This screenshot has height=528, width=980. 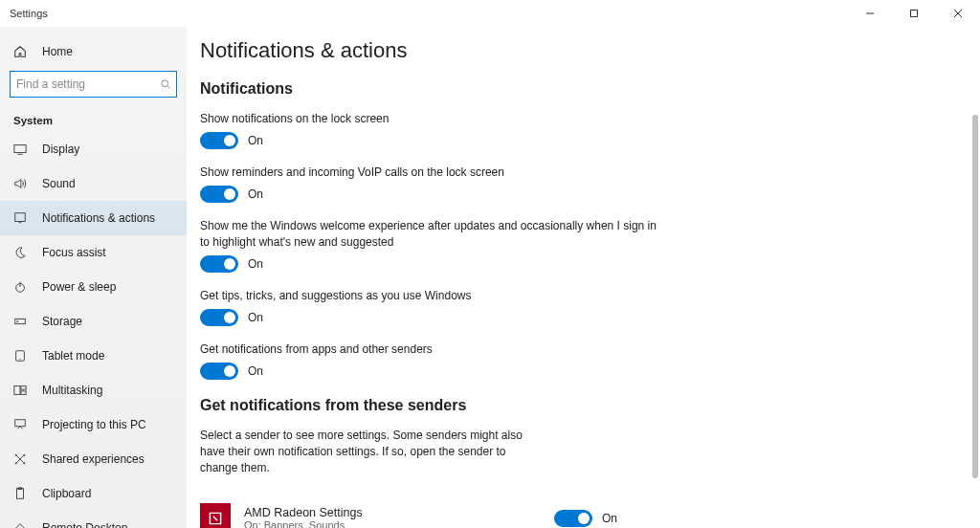 I want to click on sidebar-item-focus-assist: Focus assist, so click(x=94, y=253).